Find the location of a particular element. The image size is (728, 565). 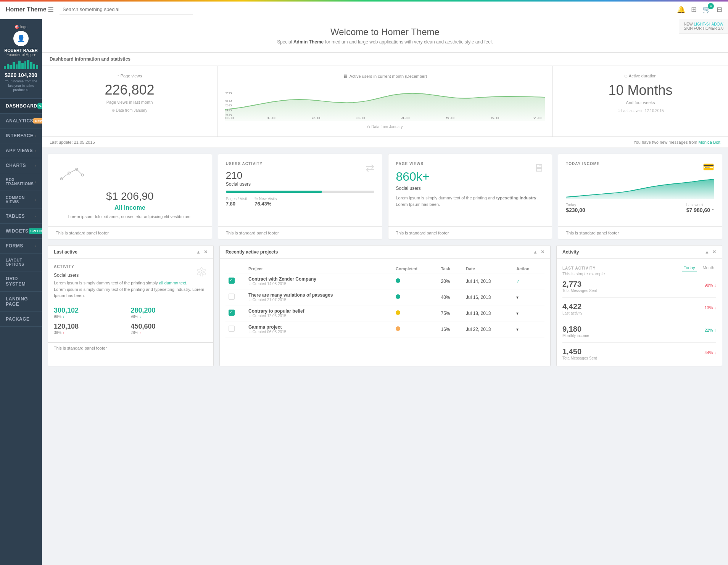

project-date: ⊙ Created 06.03.2015 is located at coordinates (319, 332).